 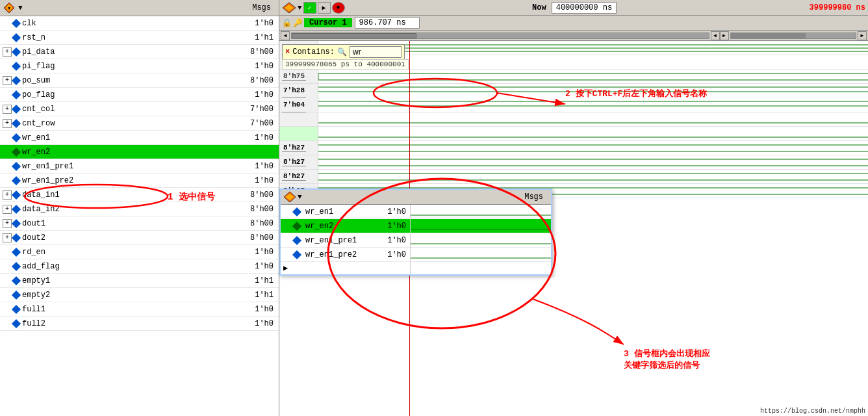 What do you see at coordinates (7, 224) in the screenshot?
I see `expand-btn-dout1: +` at bounding box center [7, 224].